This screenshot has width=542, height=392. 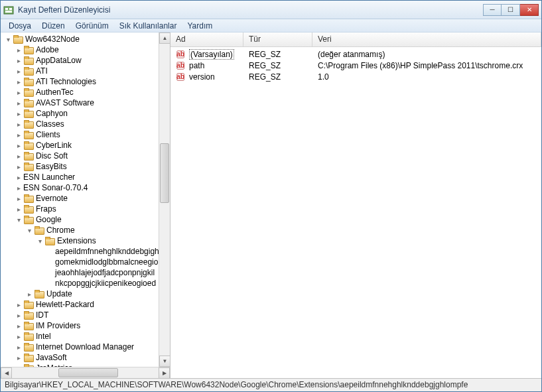 I want to click on tree-node-clients: ▸Clients, so click(x=86, y=135).